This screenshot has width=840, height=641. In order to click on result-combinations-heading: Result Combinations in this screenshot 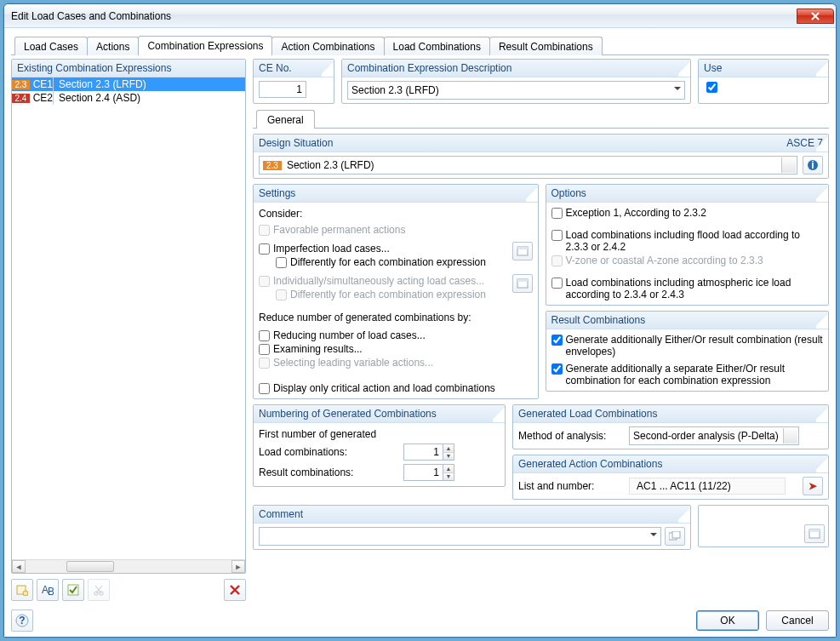, I will do `click(688, 320)`.